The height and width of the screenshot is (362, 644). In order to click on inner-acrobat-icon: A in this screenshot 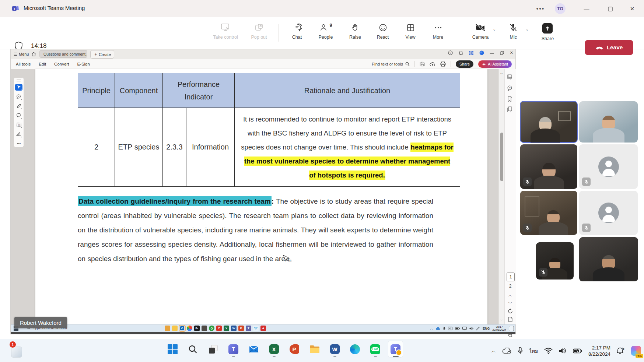, I will do `click(263, 328)`.